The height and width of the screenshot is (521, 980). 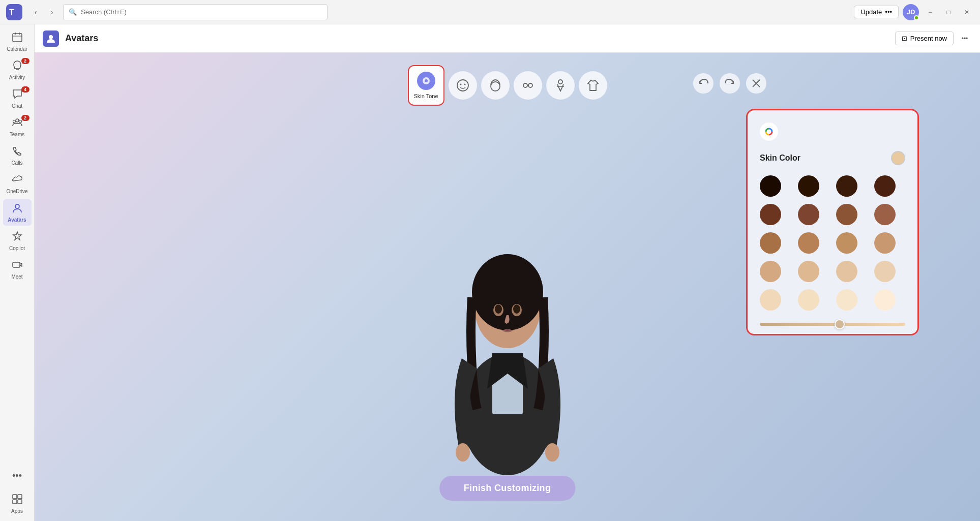 What do you see at coordinates (463, 85) in the screenshot?
I see `toolbar-face` at bounding box center [463, 85].